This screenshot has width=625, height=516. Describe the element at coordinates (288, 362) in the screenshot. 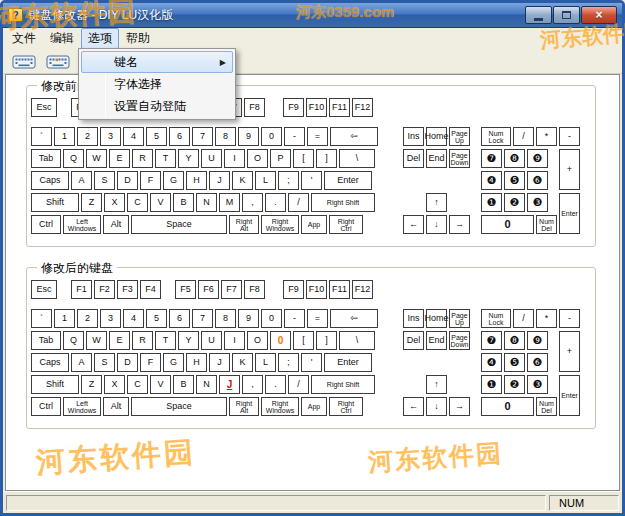

I see `key-semicolon: ;` at that location.